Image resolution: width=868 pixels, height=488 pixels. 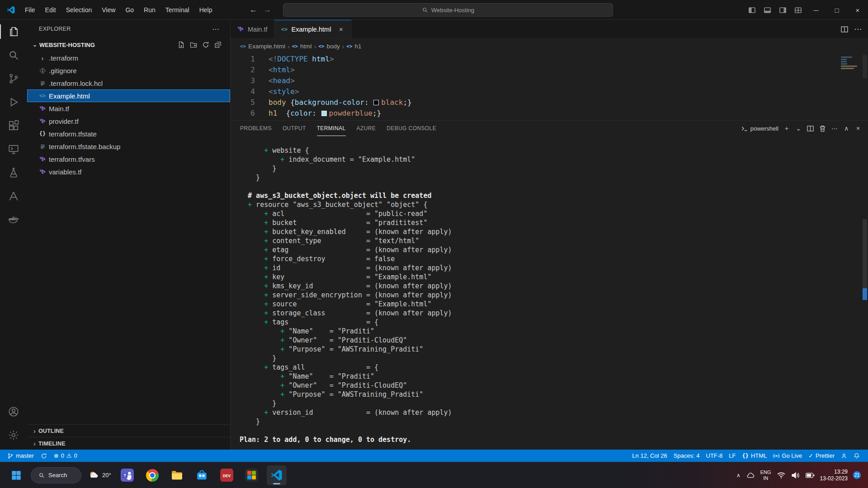 What do you see at coordinates (128, 96) in the screenshot?
I see `file-item-Example.html: <>Example.html` at bounding box center [128, 96].